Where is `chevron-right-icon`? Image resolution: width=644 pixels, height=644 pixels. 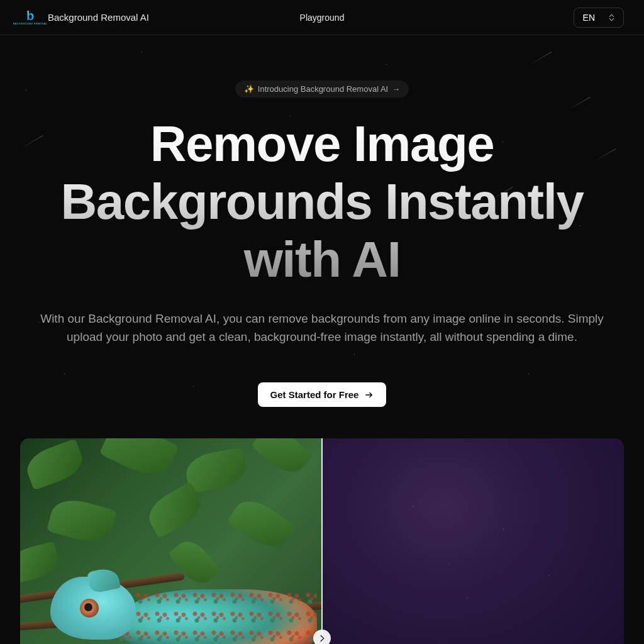 chevron-right-icon is located at coordinates (322, 638).